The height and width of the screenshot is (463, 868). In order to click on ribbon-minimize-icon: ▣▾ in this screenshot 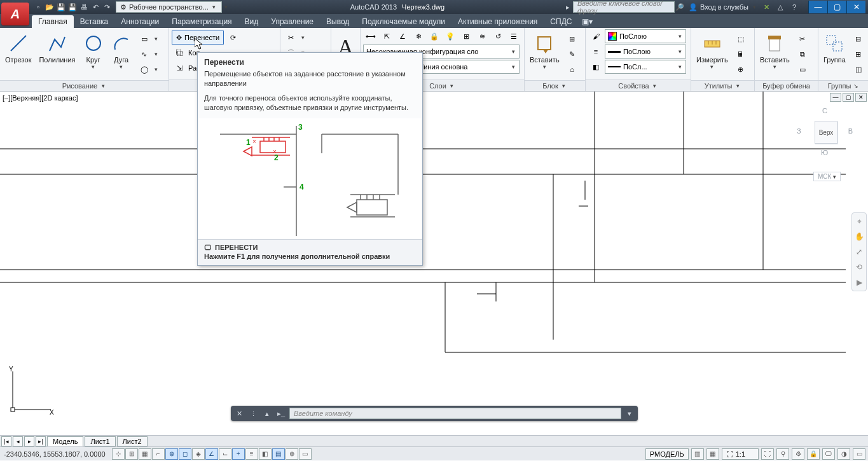, I will do `click(588, 22)`.